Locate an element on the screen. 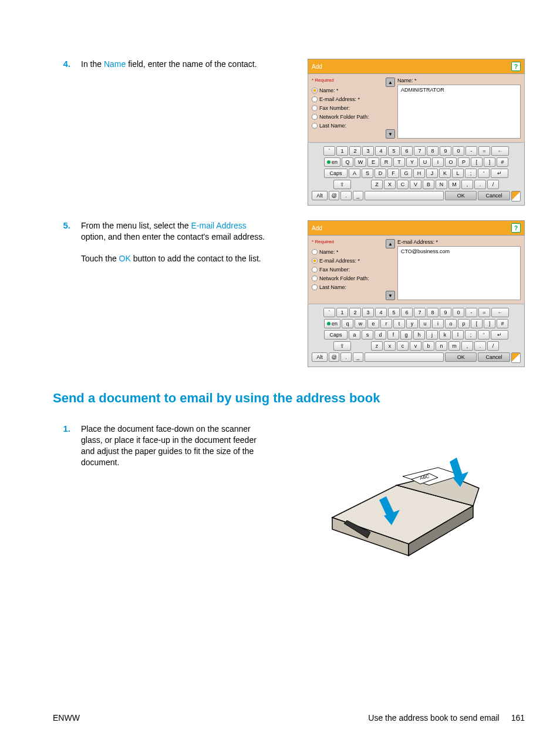 The image size is (560, 746). key-h: H is located at coordinates (419, 173).